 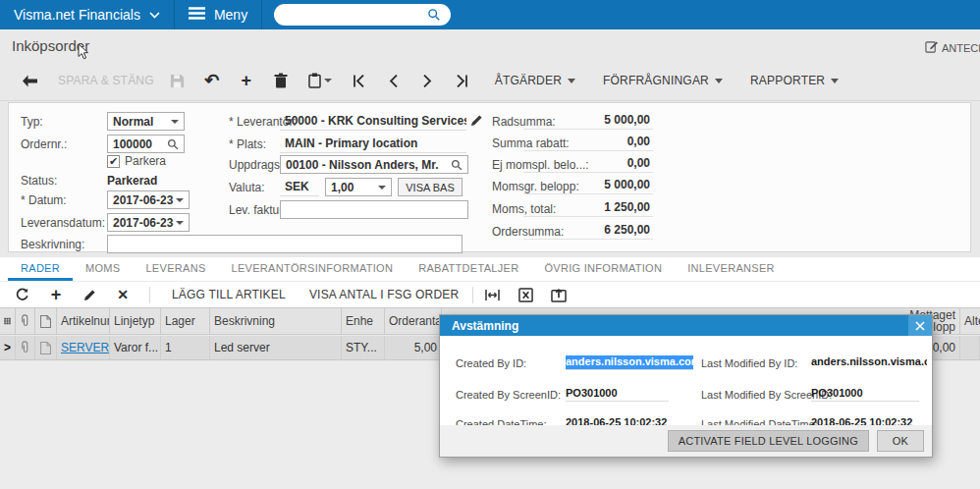 What do you see at coordinates (603, 269) in the screenshot?
I see `tab-ovrig-information: ÖVRIG INFORMATION` at bounding box center [603, 269].